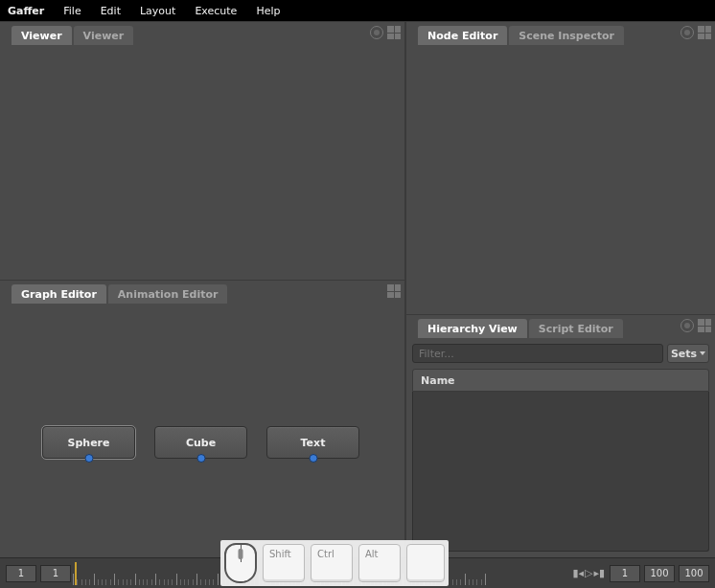  What do you see at coordinates (561, 297) in the screenshot?
I see `node-editor-lower-area` at bounding box center [561, 297].